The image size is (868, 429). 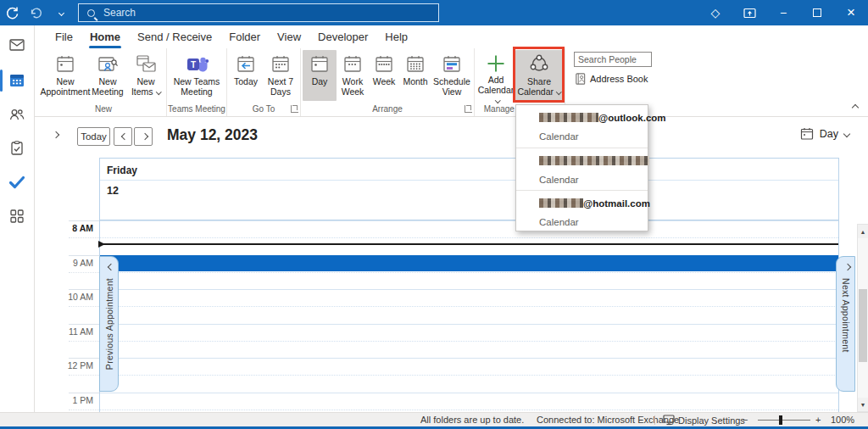 I want to click on today-label: Today, so click(x=246, y=81).